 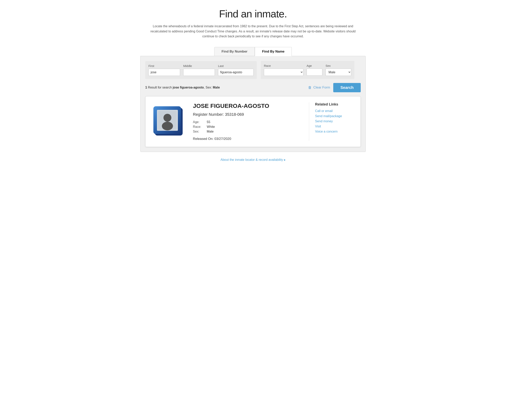 I want to click on avatar, so click(x=169, y=120).